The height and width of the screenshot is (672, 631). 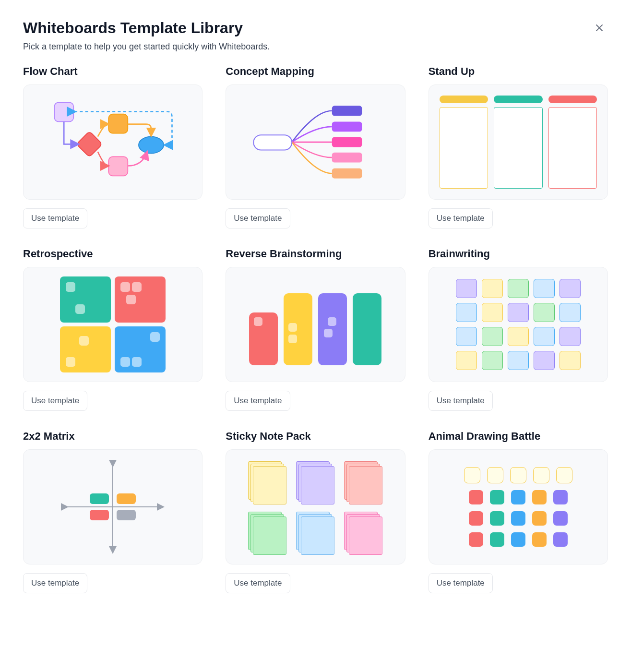 I want to click on template-card-2x2-matrix: 2x2 Matrix Use template, so click(x=113, y=512).